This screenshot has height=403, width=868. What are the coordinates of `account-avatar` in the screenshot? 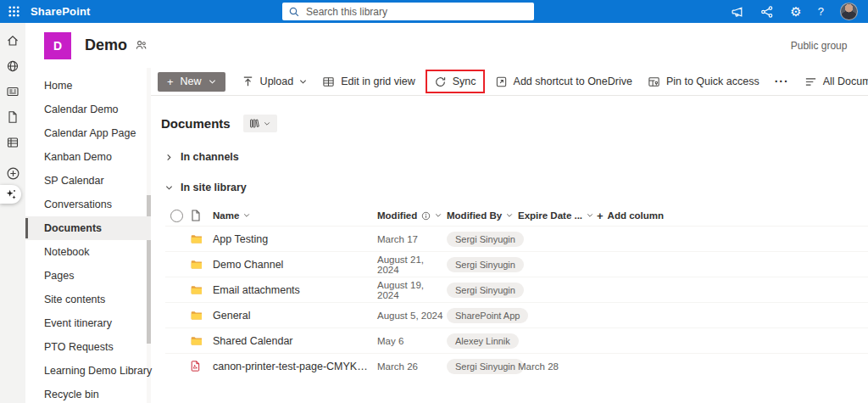 It's located at (849, 12).